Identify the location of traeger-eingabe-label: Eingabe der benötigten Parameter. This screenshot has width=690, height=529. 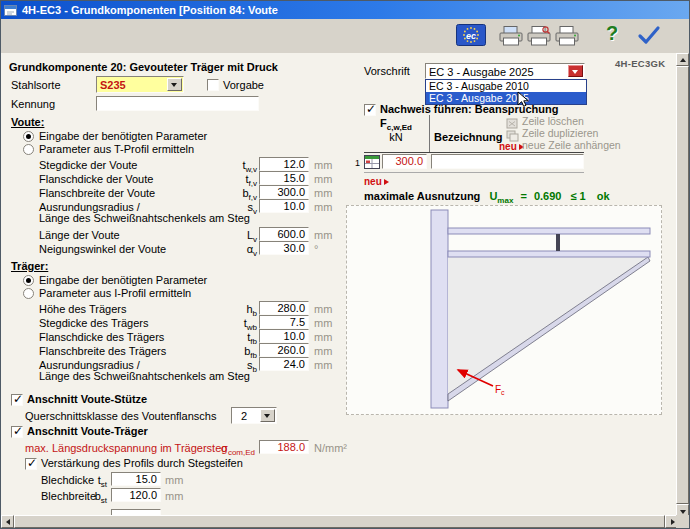
(123, 280).